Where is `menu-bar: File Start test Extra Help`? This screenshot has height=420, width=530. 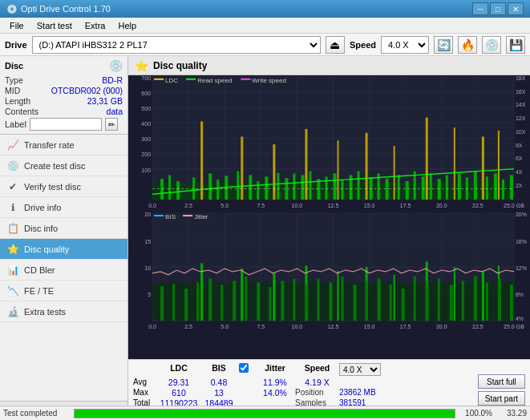 menu-bar: File Start test Extra Help is located at coordinates (265, 26).